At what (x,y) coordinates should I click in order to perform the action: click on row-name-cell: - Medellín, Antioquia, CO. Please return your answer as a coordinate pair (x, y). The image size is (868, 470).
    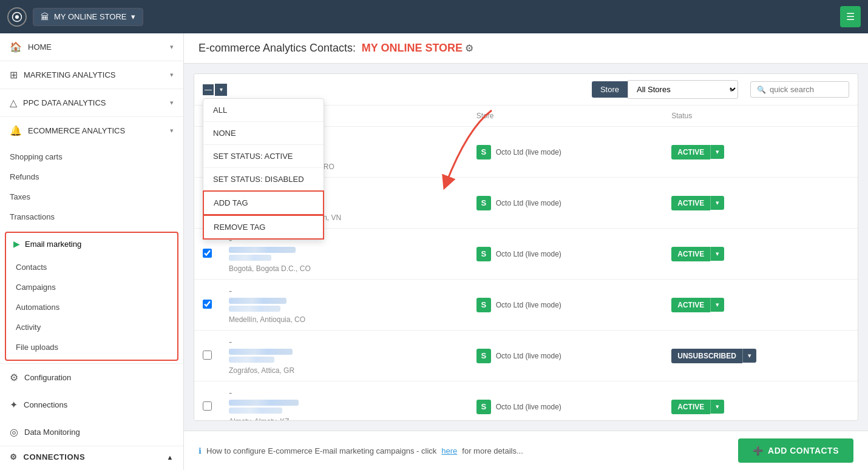
    Looking at the image, I should click on (344, 305).